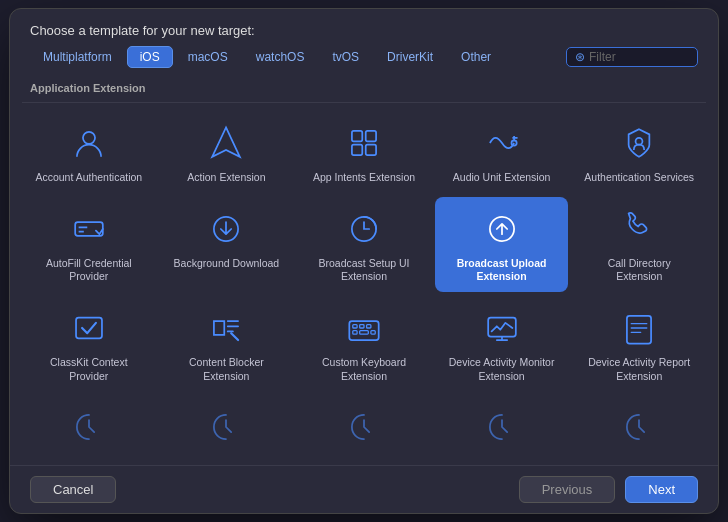  I want to click on auth-services-icon, so click(639, 143).